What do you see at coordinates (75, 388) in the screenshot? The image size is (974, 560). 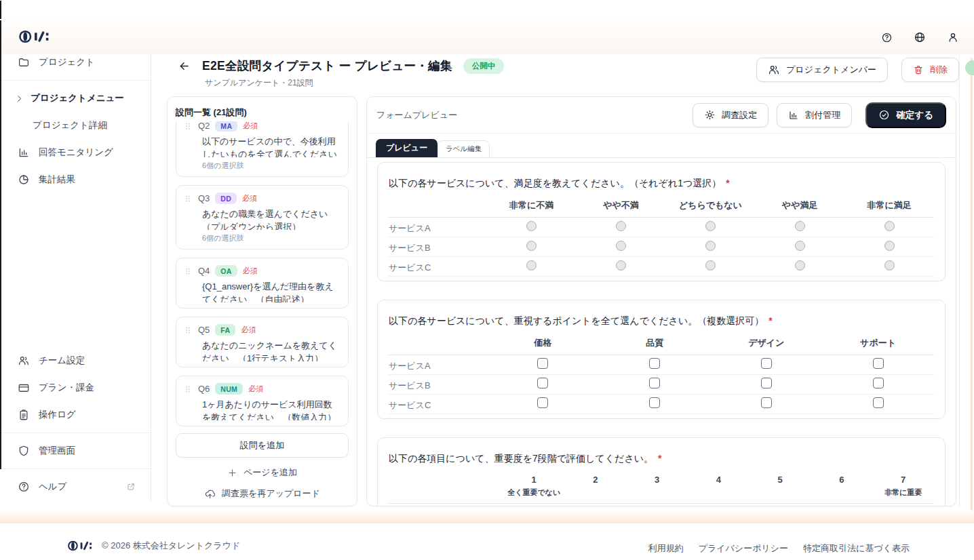 I see `sidebar-item: プラン・課金` at bounding box center [75, 388].